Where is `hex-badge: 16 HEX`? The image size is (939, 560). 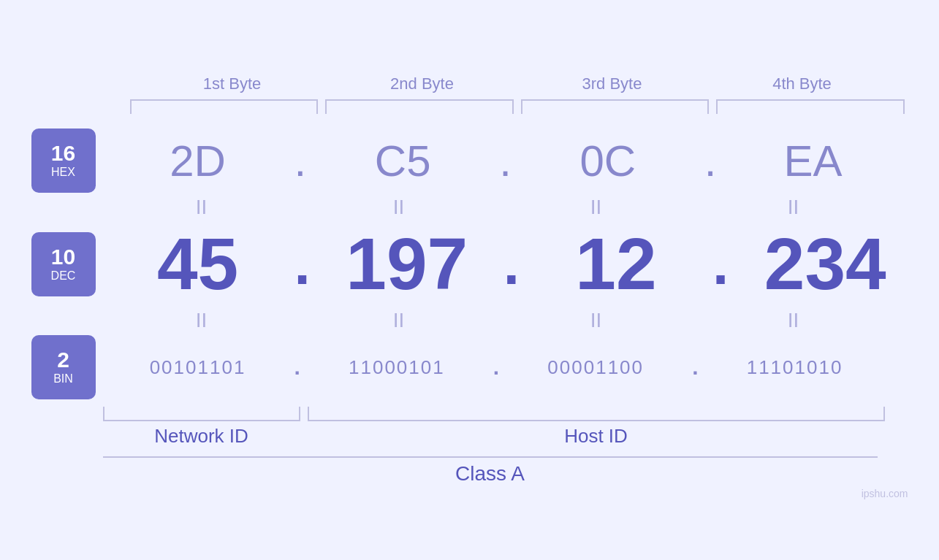 hex-badge: 16 HEX is located at coordinates (64, 161).